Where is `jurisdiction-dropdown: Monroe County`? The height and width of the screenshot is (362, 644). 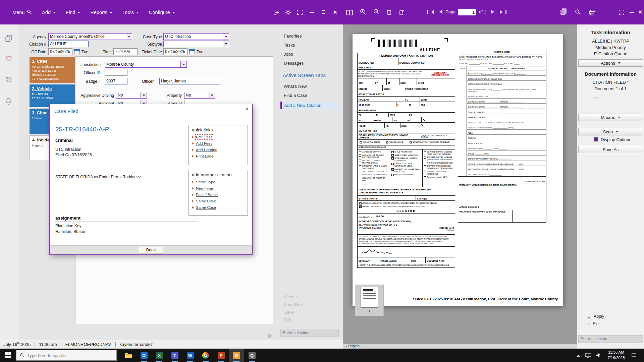
jurisdiction-dropdown: Monroe County is located at coordinates (146, 64).